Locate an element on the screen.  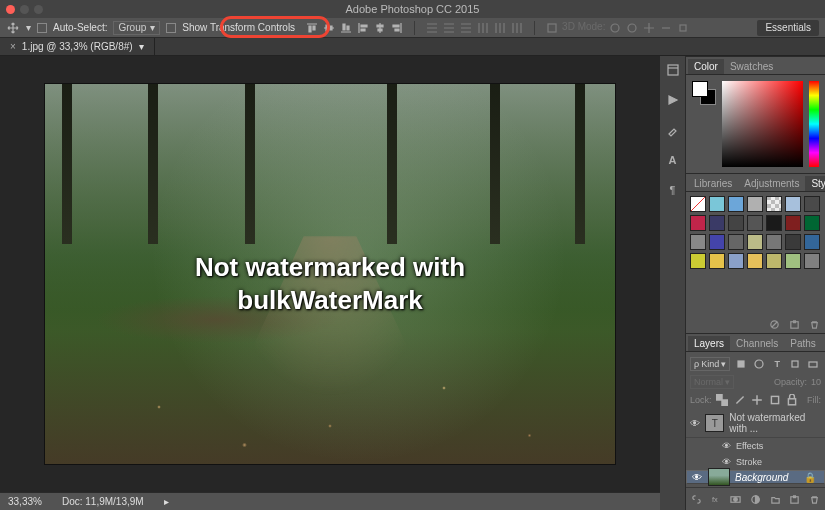
auto-select-checkbox is located at coordinates (42, 28).